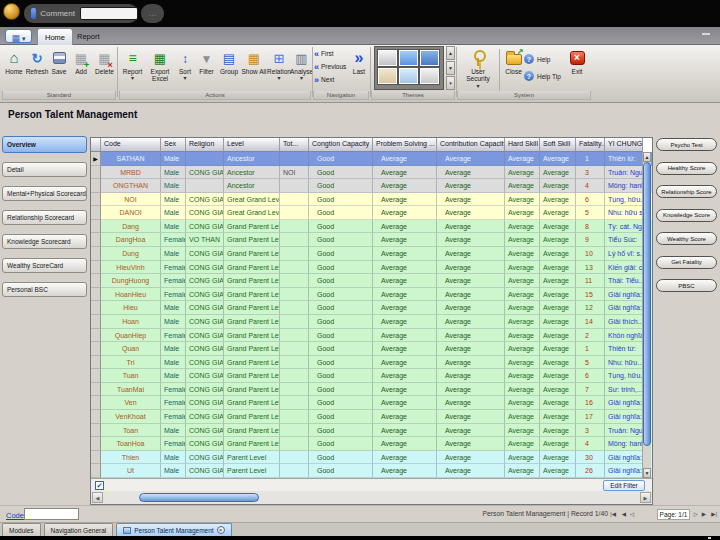 Image resolution: width=720 pixels, height=540 pixels. I want to click on table-row: MRBDMaleCONG GIAOAncestorNOIGoodAverageA…, so click(372, 173).